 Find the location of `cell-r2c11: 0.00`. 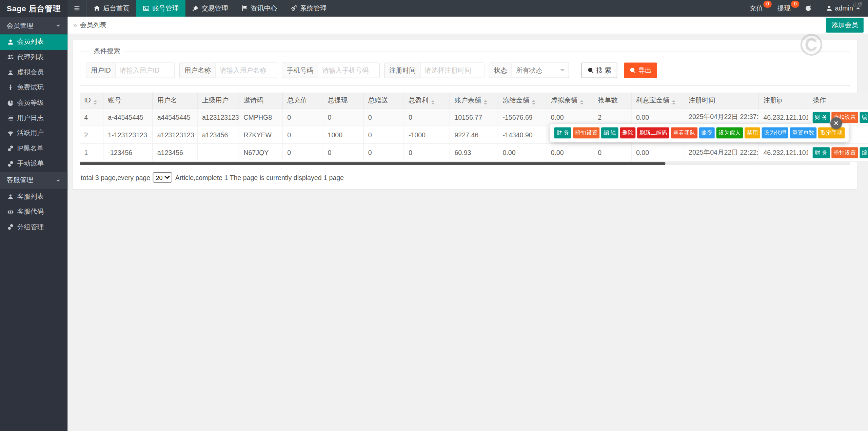

cell-r2c11: 0.00 is located at coordinates (570, 153).